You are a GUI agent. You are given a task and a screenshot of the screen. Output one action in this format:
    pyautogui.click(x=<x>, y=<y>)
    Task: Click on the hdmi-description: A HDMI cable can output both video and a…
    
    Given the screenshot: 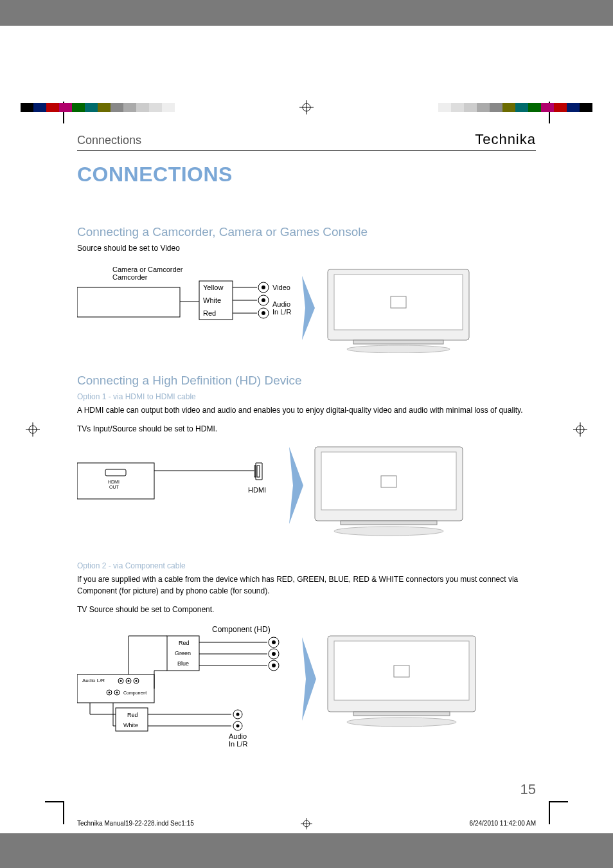 What is the action you would take?
    pyautogui.click(x=306, y=410)
    